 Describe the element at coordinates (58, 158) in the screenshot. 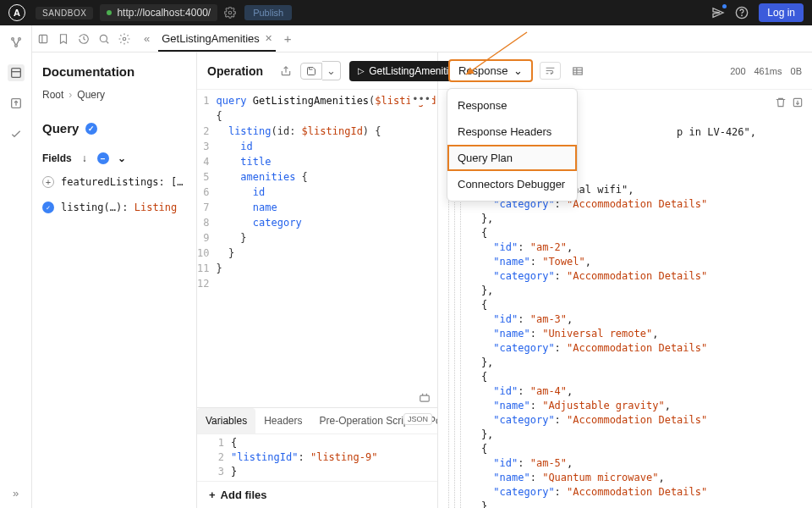

I see `fields-label: Fields` at that location.